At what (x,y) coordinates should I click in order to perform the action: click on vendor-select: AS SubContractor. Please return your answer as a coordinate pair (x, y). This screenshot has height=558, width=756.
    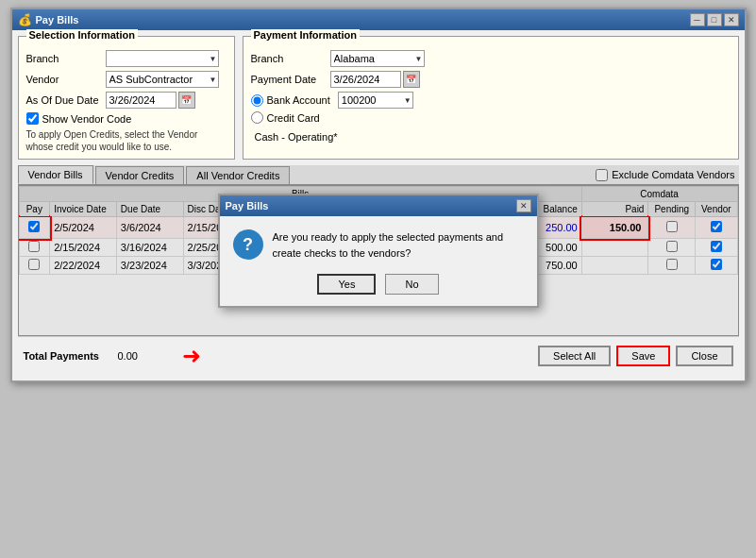
    Looking at the image, I should click on (162, 79).